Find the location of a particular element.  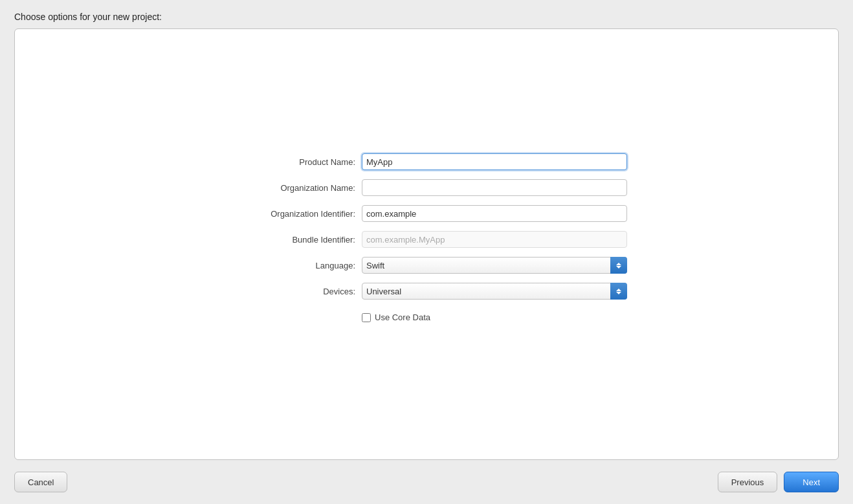

bundle-identifier-row: Bundle Identifier: is located at coordinates (426, 239).